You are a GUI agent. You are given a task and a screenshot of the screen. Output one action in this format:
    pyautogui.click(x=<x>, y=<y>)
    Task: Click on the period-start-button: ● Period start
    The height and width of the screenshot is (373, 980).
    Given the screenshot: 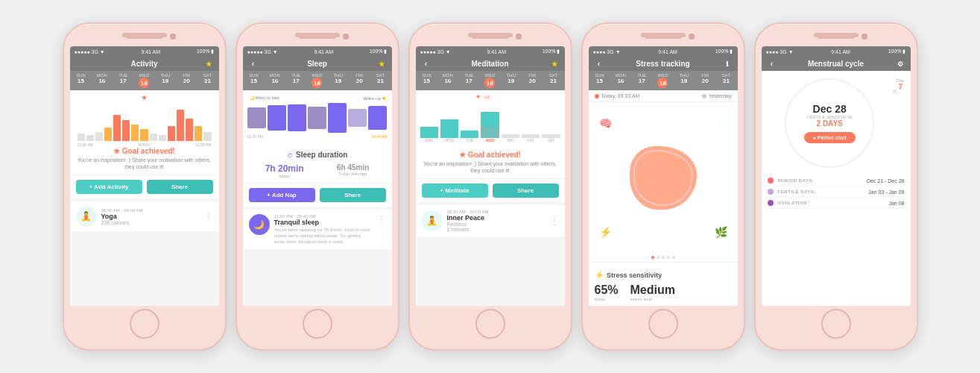 What is the action you would take?
    pyautogui.click(x=830, y=137)
    